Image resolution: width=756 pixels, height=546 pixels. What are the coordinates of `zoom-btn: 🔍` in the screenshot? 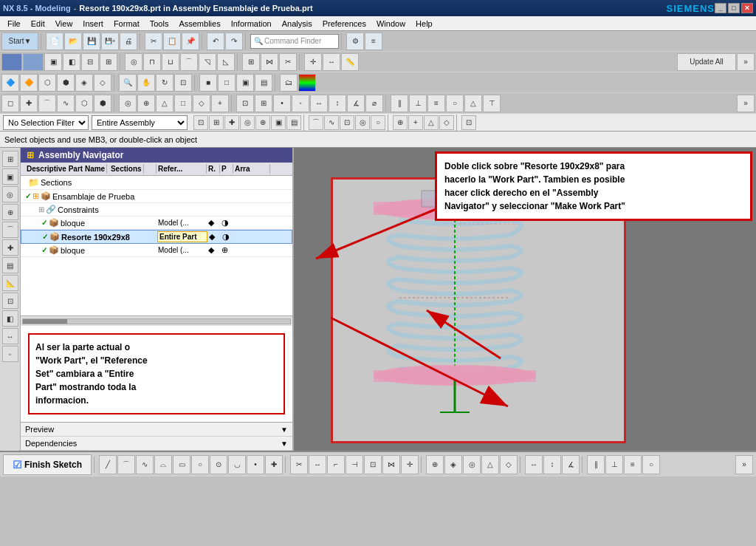 It's located at (128, 83).